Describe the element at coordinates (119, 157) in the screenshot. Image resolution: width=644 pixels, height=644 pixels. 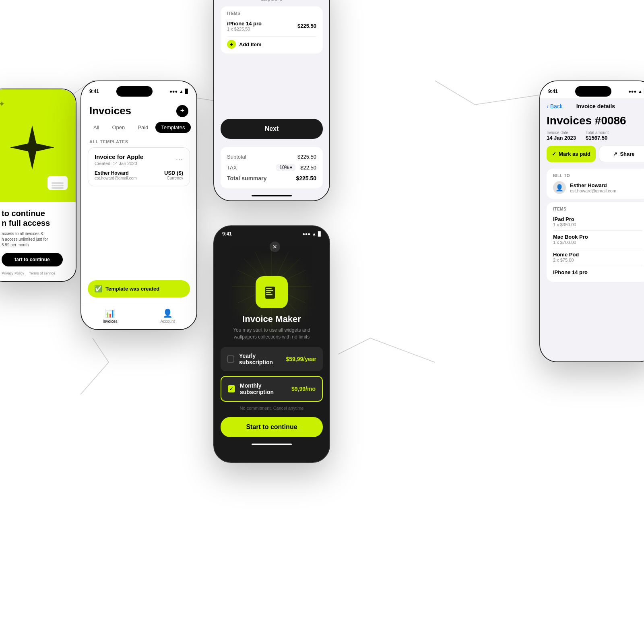
I see `invoice-template-name: Invoice for Apple` at that location.